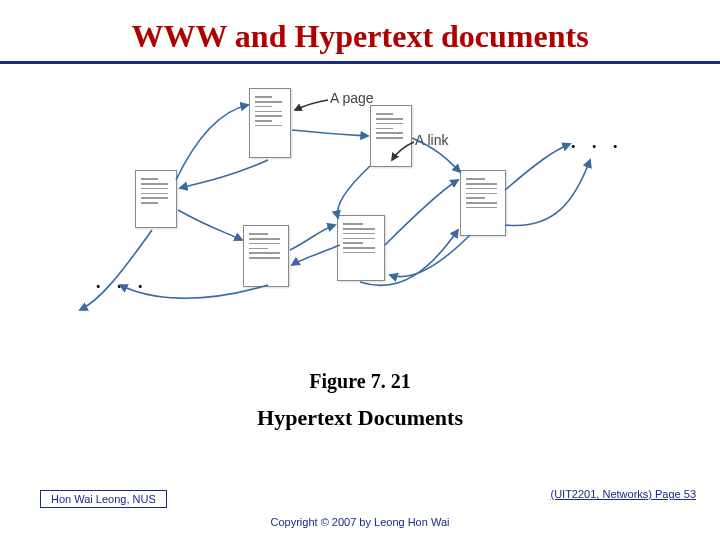 The width and height of the screenshot is (720, 540). What do you see at coordinates (596, 140) in the screenshot?
I see `ellipsis-right-icon: . . .` at bounding box center [596, 140].